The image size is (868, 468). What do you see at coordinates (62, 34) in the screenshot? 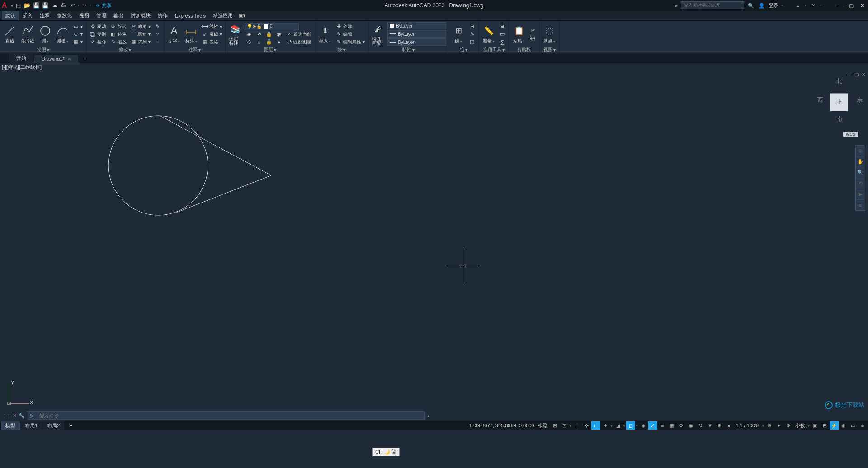
I see `arc-button: 圆弧` at bounding box center [62, 34].